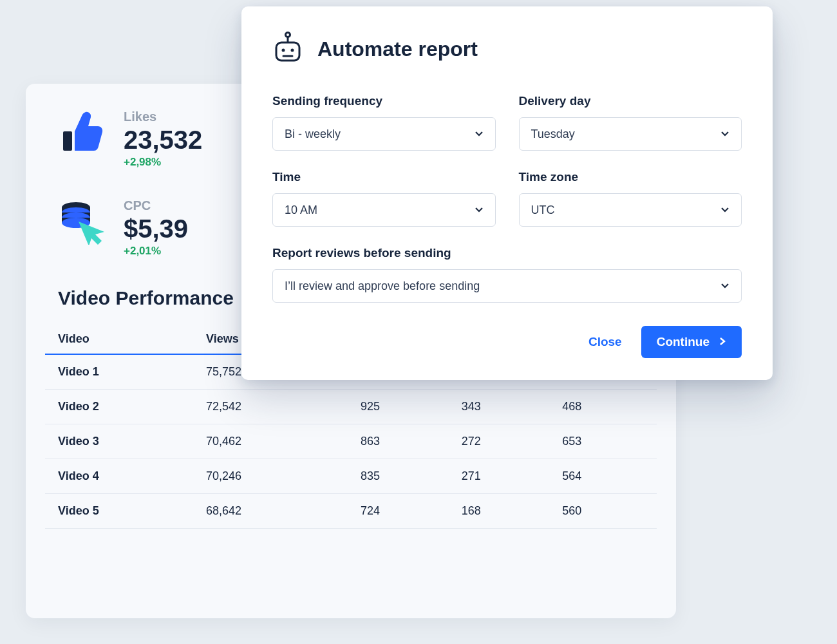 The image size is (837, 644). I want to click on field-label: Sending frequency, so click(384, 101).